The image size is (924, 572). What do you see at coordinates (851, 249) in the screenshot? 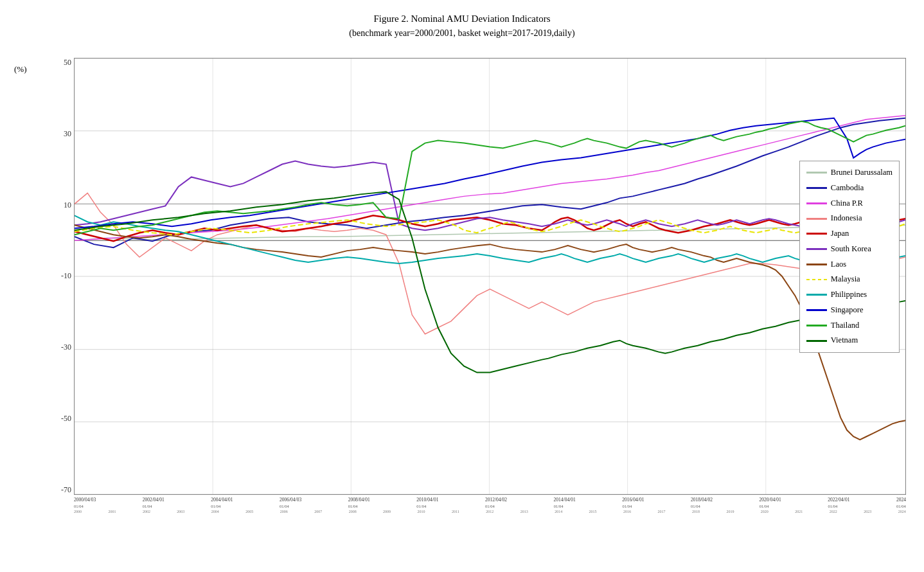
I see `legend-label-south-korea: South Korea` at bounding box center [851, 249].